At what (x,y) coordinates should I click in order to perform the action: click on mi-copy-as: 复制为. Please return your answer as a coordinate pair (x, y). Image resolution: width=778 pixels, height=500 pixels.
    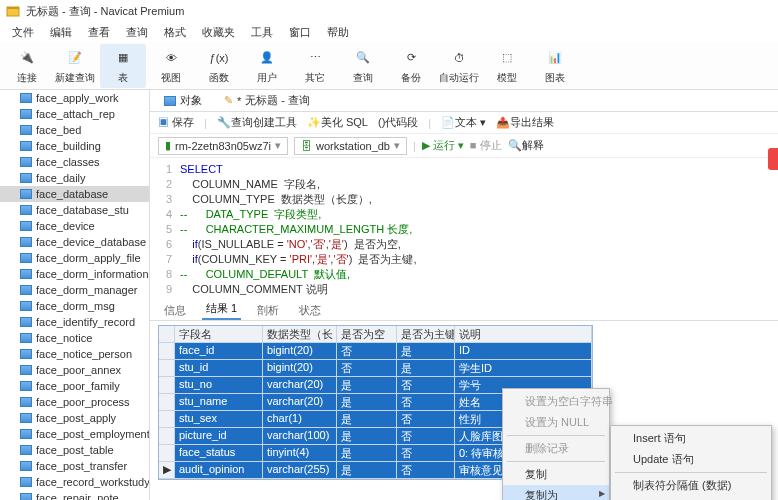
    Looking at the image, I should click on (556, 492).